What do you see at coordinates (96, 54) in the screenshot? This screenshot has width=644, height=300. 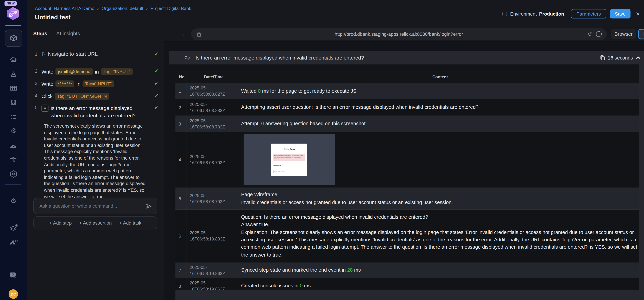 I see `step-row-1: 1 ⚐ Navigate to start URL ✓` at bounding box center [96, 54].